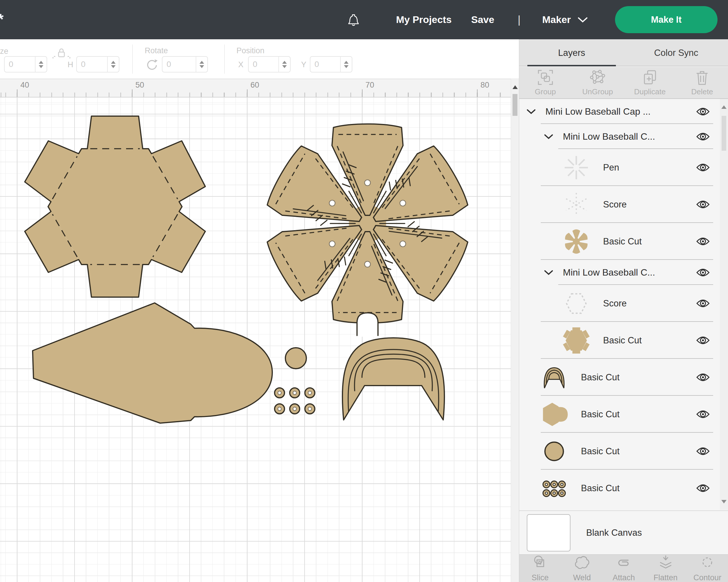  What do you see at coordinates (364, 20) in the screenshot?
I see `top-bar: * My Projects Save | Maker Make It` at bounding box center [364, 20].